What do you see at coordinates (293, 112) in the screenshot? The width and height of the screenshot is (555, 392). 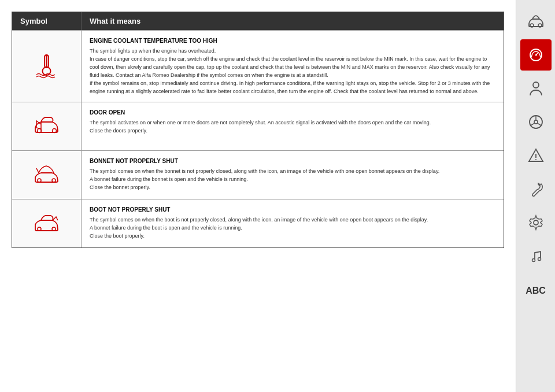 I see `title-door: DOOR OPEN` at bounding box center [293, 112].